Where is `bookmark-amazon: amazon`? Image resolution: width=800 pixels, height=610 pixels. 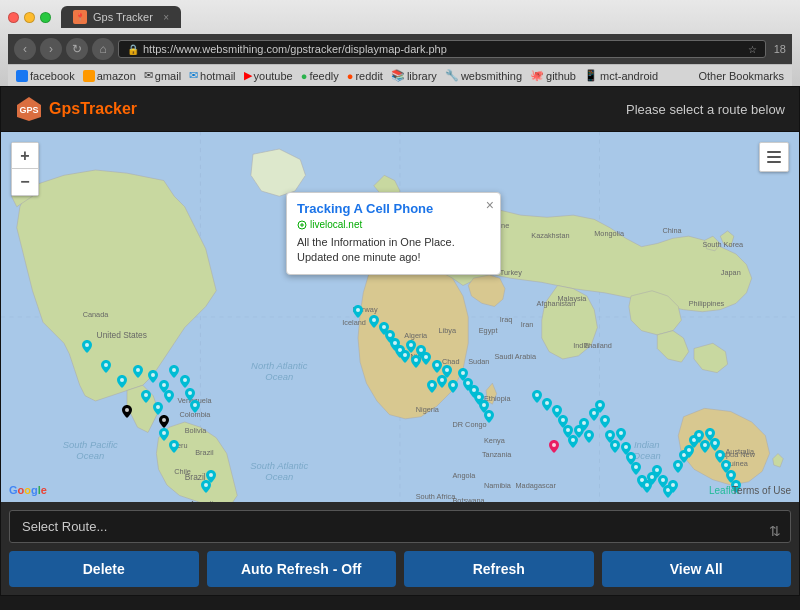
bookmark-amazon: amazon is located at coordinates (110, 76).